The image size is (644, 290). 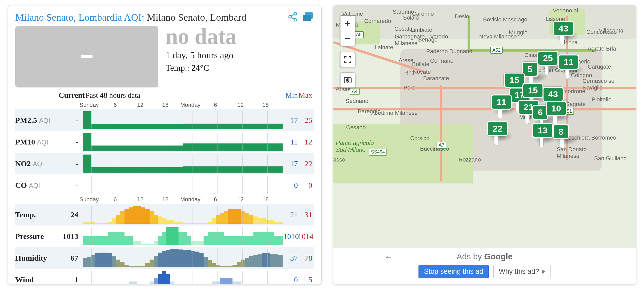 I want to click on city-label: asso, so click(x=339, y=160).